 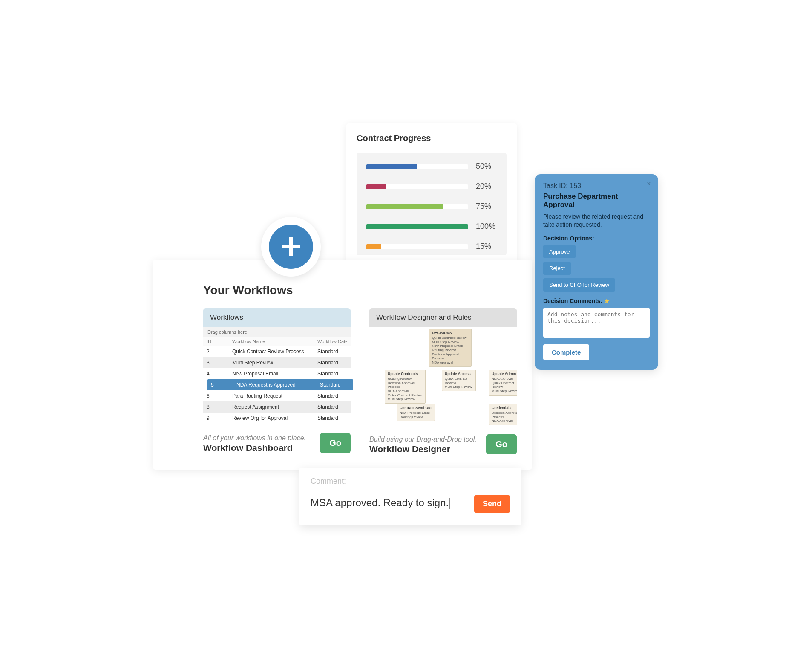 What do you see at coordinates (432, 193) in the screenshot?
I see `contract-progress-card: Contract Progress 50% 20% 75% 100% 15%` at bounding box center [432, 193].